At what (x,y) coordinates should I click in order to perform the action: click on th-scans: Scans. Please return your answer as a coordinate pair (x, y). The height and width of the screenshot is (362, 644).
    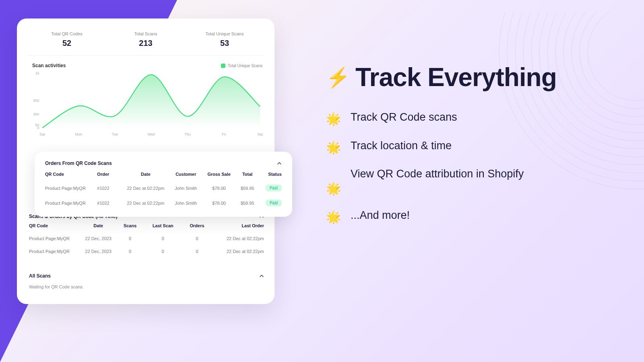
    Looking at the image, I should click on (130, 226).